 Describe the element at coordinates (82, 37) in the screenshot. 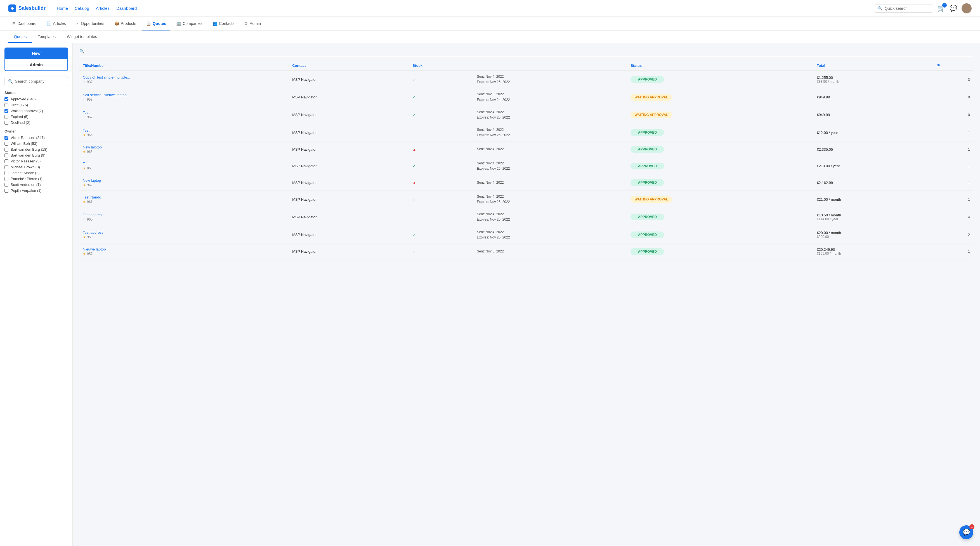

I see `tab-widget-templates: Widget templates` at that location.